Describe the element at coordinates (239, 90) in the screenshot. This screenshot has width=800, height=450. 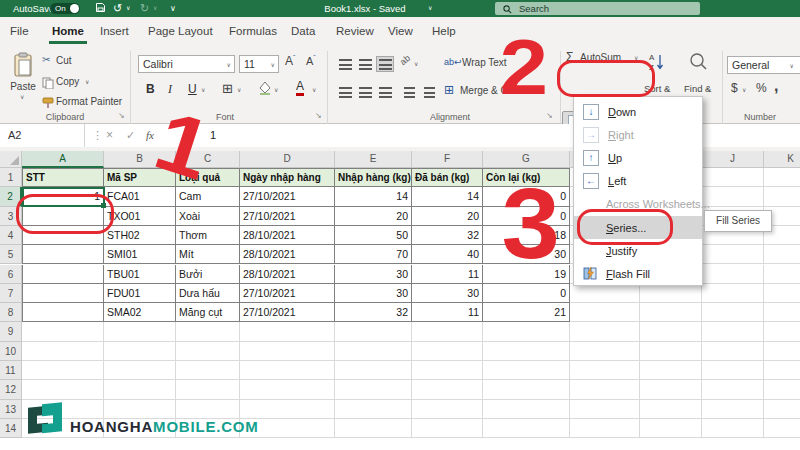
I see `borders-dropdown-icon: ∨` at that location.